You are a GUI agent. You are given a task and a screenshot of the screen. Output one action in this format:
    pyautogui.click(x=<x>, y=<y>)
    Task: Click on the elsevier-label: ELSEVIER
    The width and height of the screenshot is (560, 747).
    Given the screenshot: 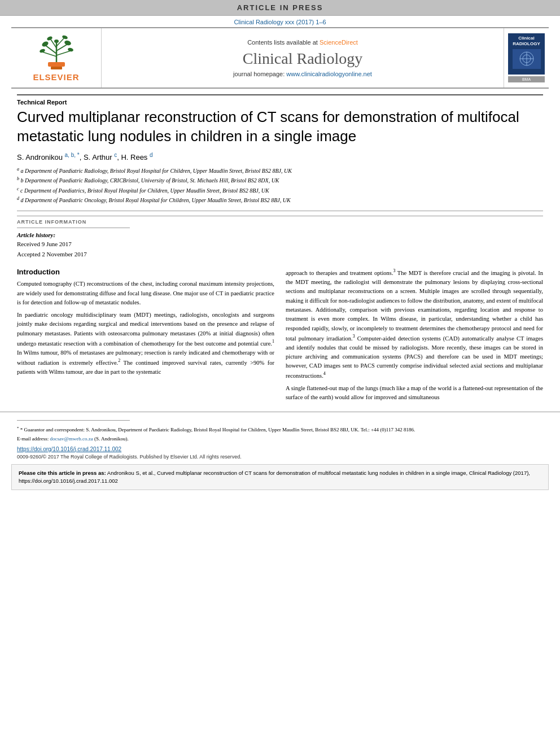 What is the action you would take?
    pyautogui.click(x=56, y=77)
    